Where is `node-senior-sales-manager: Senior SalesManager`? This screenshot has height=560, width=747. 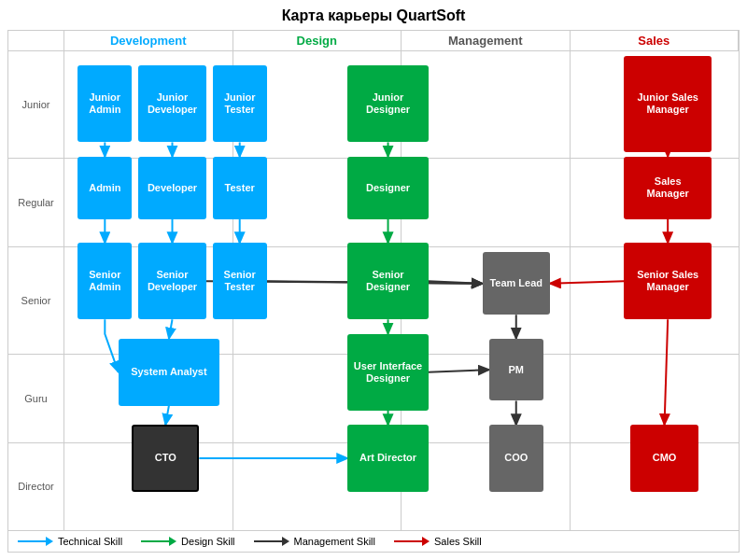
node-senior-sales-manager: Senior SalesManager is located at coordinates (668, 281).